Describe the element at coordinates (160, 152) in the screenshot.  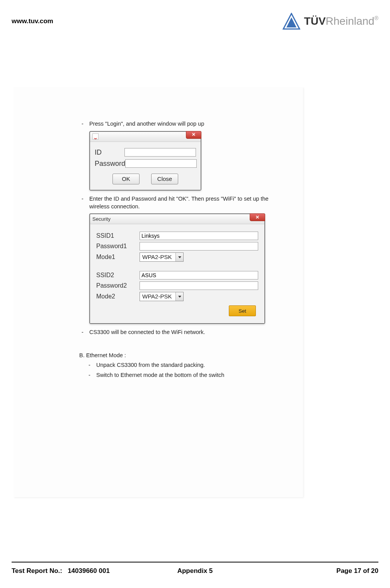
I see `id-input` at that location.